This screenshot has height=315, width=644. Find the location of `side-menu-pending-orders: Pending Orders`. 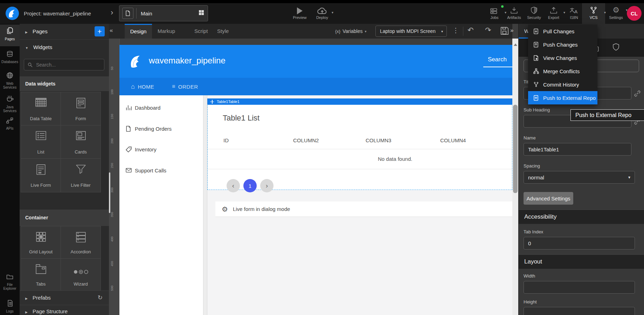

side-menu-pending-orders: Pending Orders is located at coordinates (161, 129).